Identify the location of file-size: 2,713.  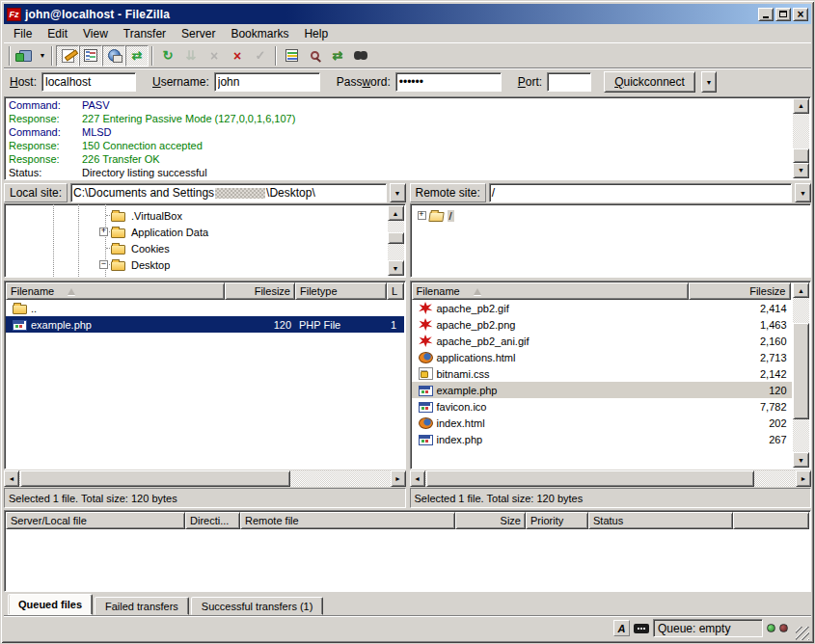
(740, 357).